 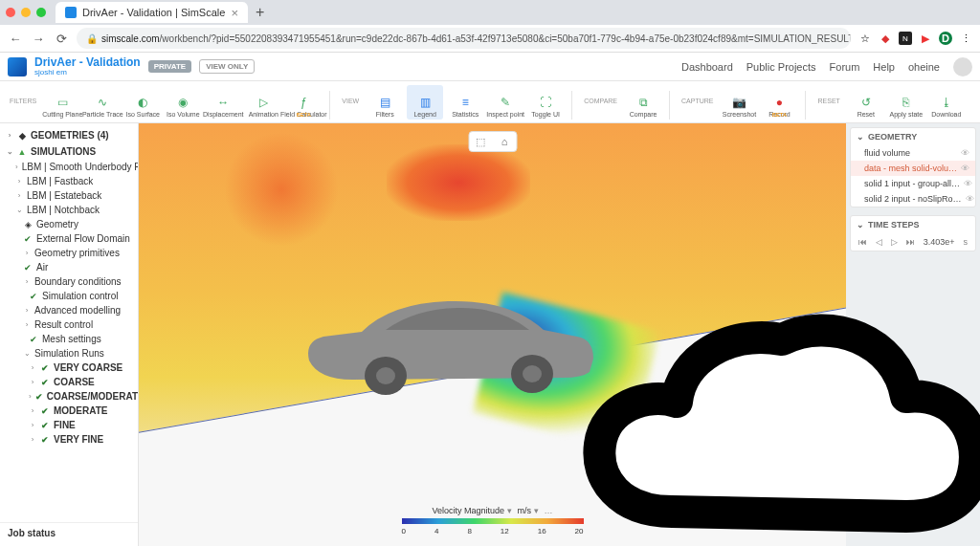 I want to click on view-home-button: ⌂, so click(x=504, y=142).